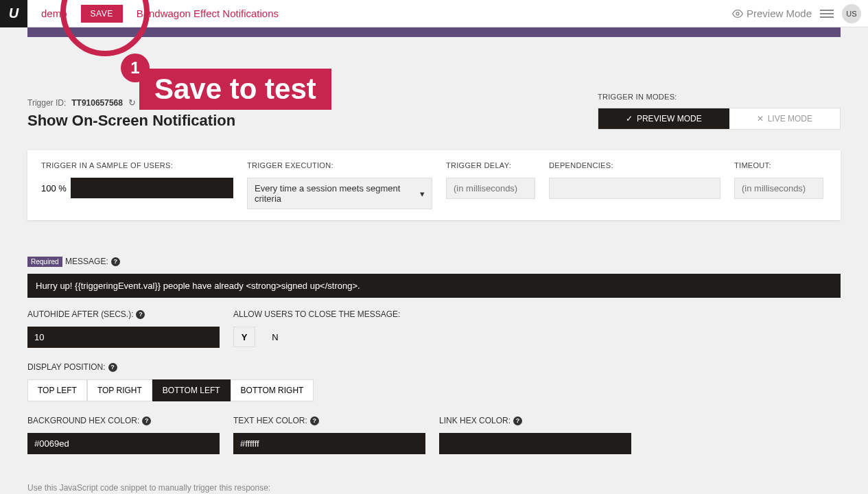 Image resolution: width=868 pixels, height=494 pixels. I want to click on position-top-left: TOP LEFT, so click(58, 390).